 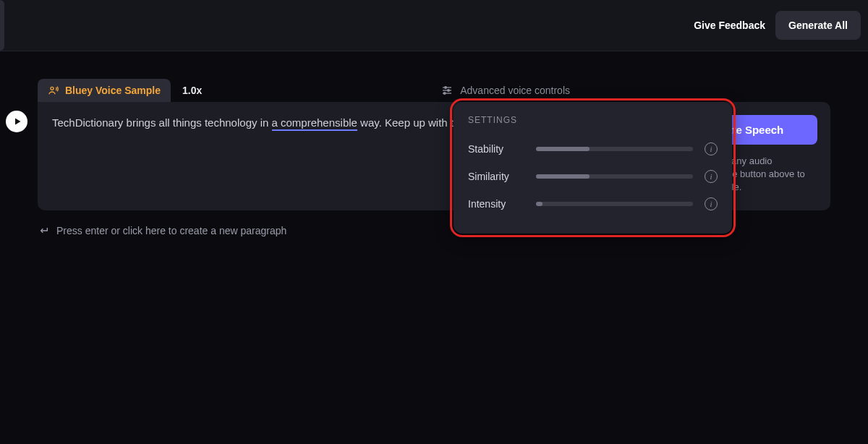 I want to click on left-stub, so click(x=2, y=25).